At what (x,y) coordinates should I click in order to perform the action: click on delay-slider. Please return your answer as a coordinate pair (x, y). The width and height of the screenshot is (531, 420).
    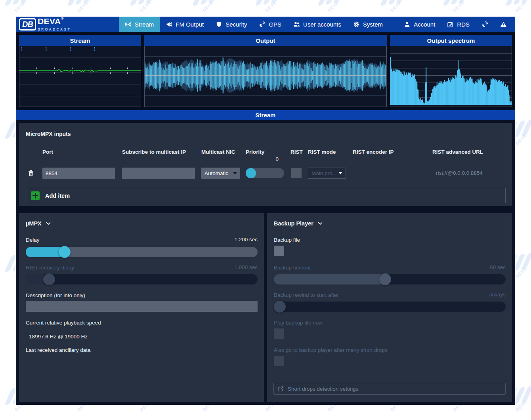
    Looking at the image, I should click on (142, 252).